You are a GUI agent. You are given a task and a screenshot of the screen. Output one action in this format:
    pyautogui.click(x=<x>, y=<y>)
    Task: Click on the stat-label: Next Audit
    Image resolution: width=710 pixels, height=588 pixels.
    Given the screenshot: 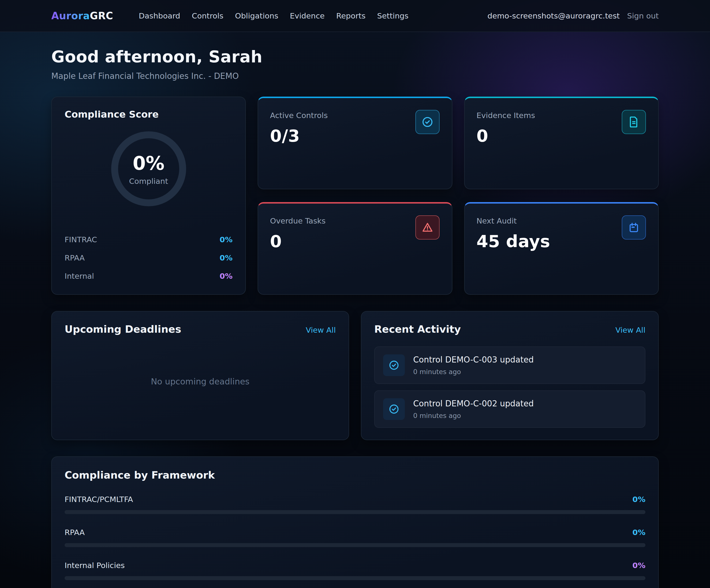 What is the action you would take?
    pyautogui.click(x=561, y=221)
    